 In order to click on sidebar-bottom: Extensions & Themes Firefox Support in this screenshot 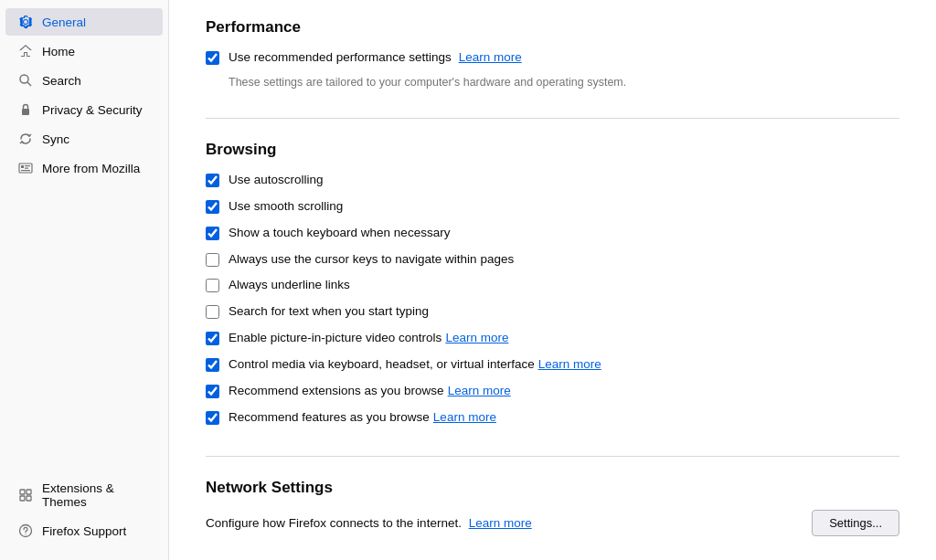, I will do `click(84, 513)`.